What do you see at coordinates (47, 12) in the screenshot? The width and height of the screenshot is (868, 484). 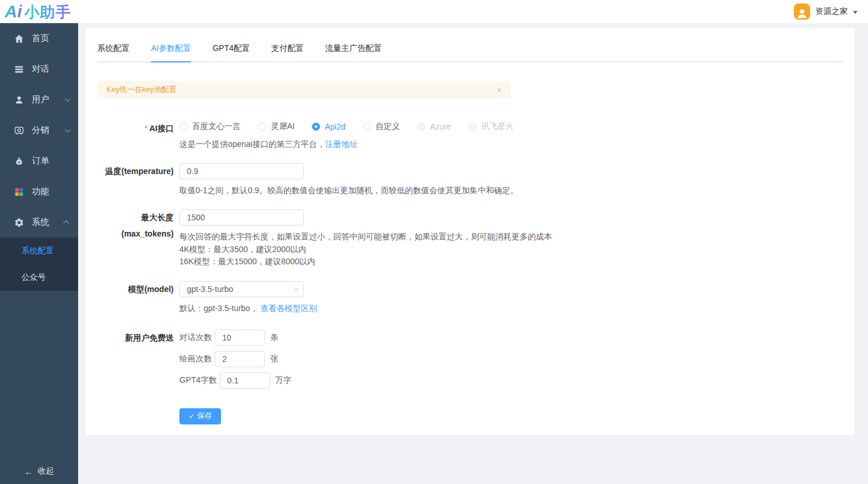 I see `app-title: 小助手` at bounding box center [47, 12].